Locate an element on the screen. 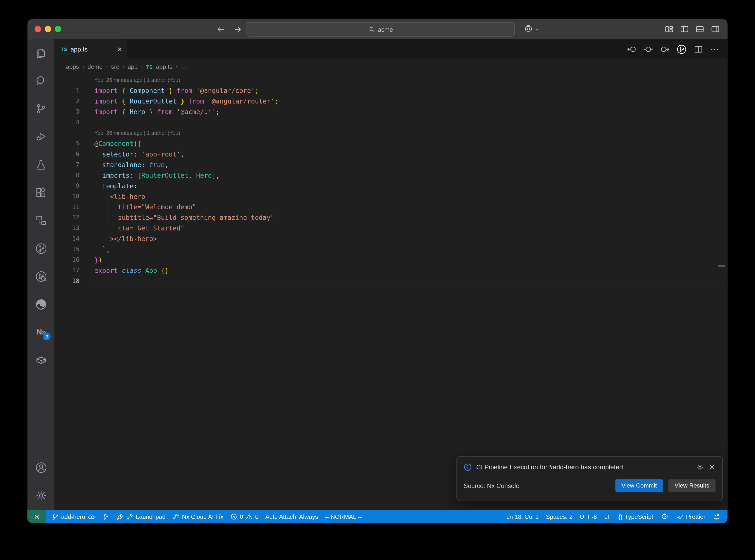 This screenshot has height=560, width=755. source-control-icon is located at coordinates (41, 109).